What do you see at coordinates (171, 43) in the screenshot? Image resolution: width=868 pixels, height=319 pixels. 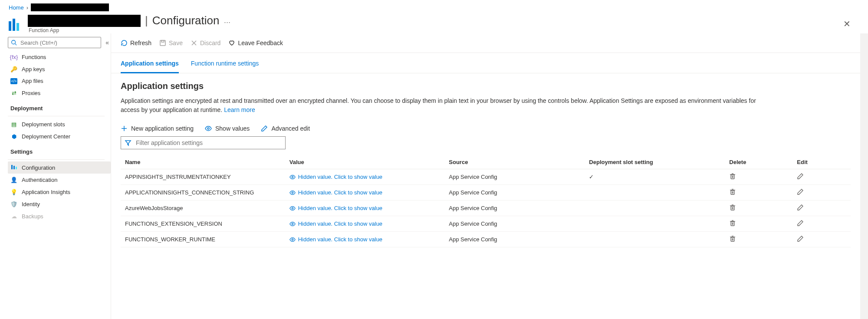 I see `save-button: Save` at bounding box center [171, 43].